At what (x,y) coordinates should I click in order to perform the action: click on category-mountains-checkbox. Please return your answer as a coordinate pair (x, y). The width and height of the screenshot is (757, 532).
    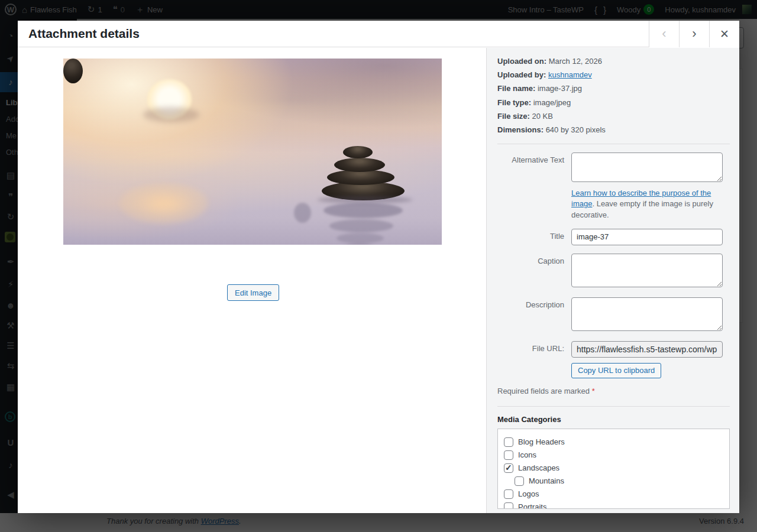
    Looking at the image, I should click on (519, 481).